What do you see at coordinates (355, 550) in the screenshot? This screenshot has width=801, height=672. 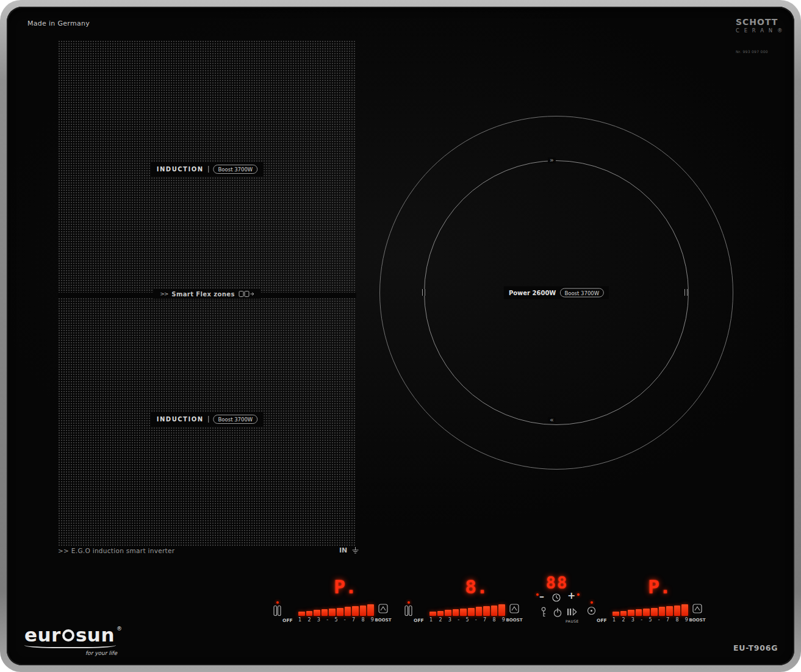 I see `ground-icon` at bounding box center [355, 550].